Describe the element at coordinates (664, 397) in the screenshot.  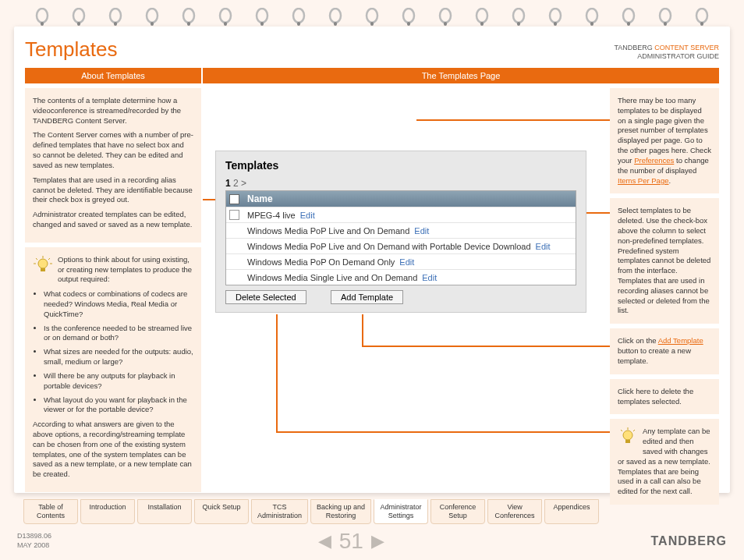
I see `callout-delete-here: Click here to delete the templates selec…` at that location.